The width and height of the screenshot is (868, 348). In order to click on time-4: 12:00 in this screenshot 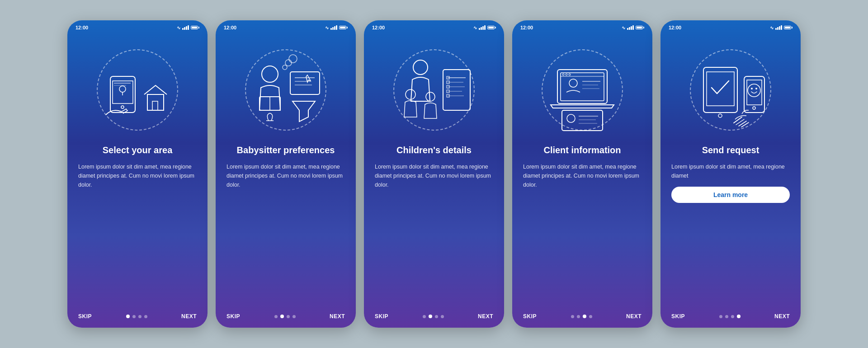, I will do `click(527, 28)`.